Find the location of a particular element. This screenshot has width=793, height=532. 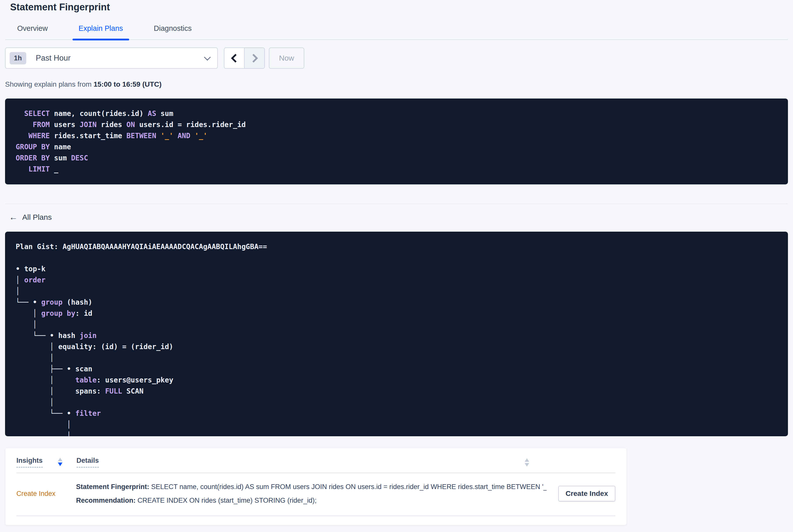

recommendation-line: Recommendation: CREATE INDEX ON rides (s… is located at coordinates (311, 500).